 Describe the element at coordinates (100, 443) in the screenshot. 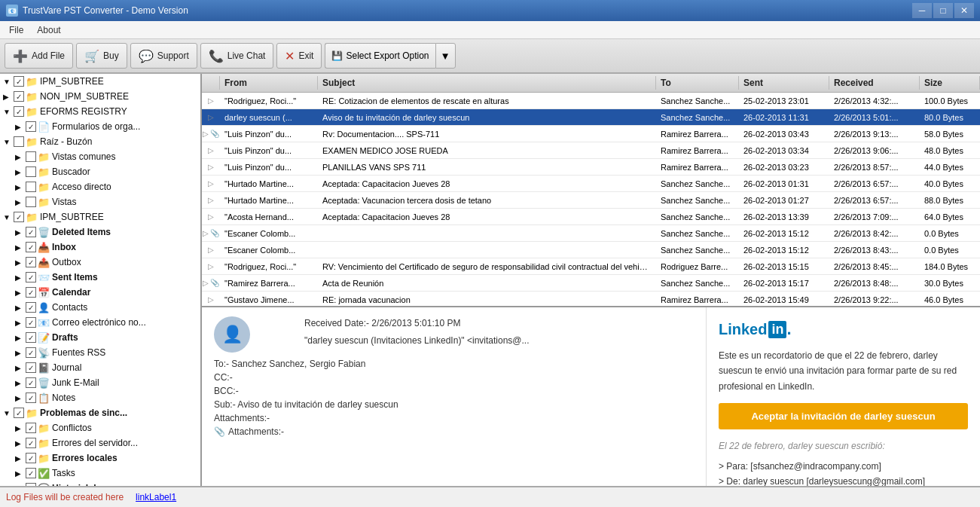

I see `tree-item-errores-servidor: ▶📁Errores del servidor...` at that location.